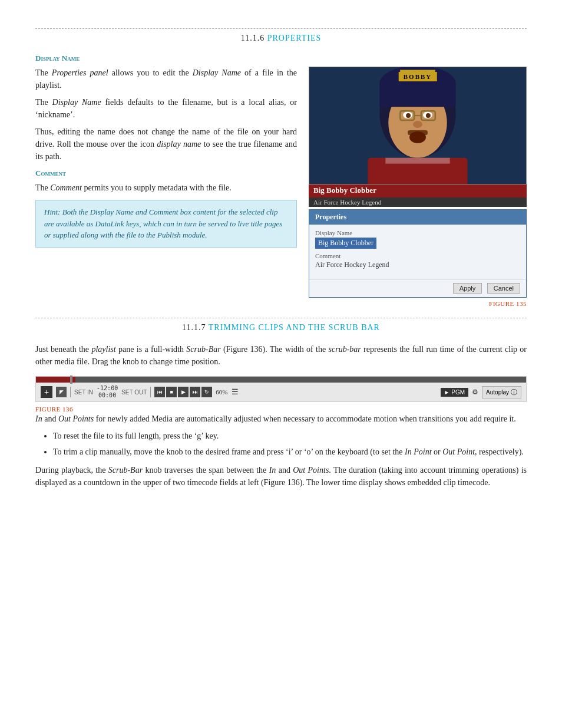  I want to click on cursor-button: ◤, so click(61, 392).